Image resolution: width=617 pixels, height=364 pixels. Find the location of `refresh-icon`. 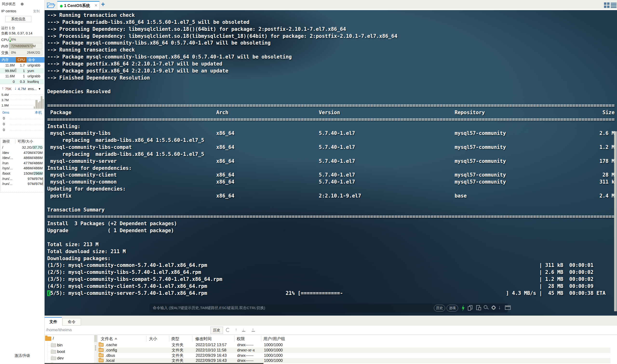

refresh-icon is located at coordinates (229, 331).